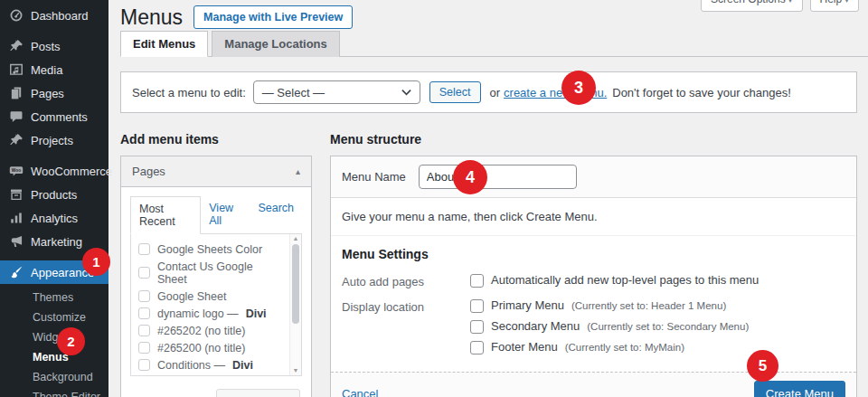 The height and width of the screenshot is (397, 868). What do you see at coordinates (71, 342) in the screenshot?
I see `step-badge-2: 2` at bounding box center [71, 342].